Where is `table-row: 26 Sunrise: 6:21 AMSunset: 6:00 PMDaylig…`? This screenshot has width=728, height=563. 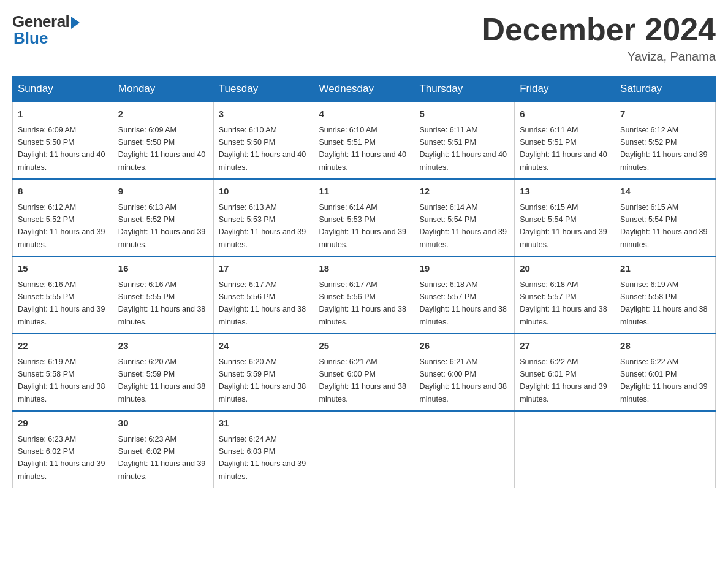 table-row: 26 Sunrise: 6:21 AMSunset: 6:00 PMDaylig… is located at coordinates (464, 372).